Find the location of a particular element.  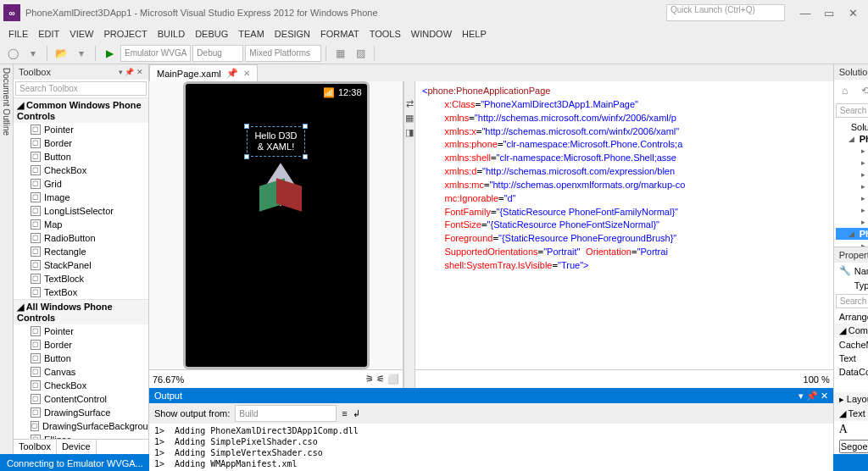

zoom-right: 100 % is located at coordinates (817, 380).